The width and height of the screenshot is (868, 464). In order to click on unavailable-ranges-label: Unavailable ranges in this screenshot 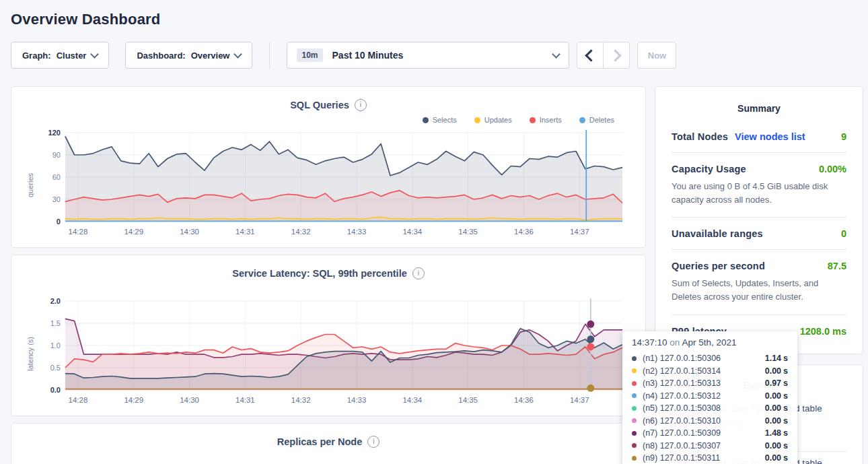, I will do `click(717, 234)`.